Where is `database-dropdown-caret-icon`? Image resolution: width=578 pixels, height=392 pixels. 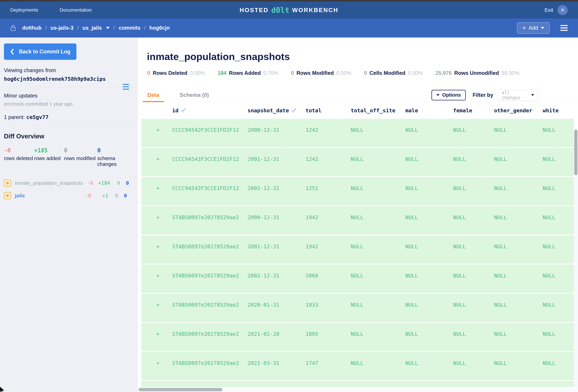
database-dropdown-caret-icon is located at coordinates (108, 28).